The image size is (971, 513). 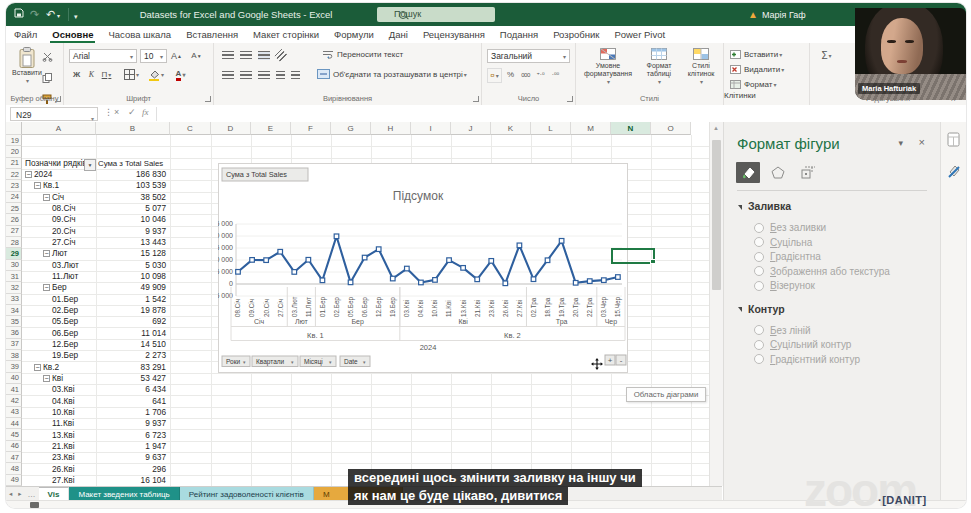 What do you see at coordinates (494, 76) in the screenshot?
I see `accounting-format-button: ¤▾` at bounding box center [494, 76].